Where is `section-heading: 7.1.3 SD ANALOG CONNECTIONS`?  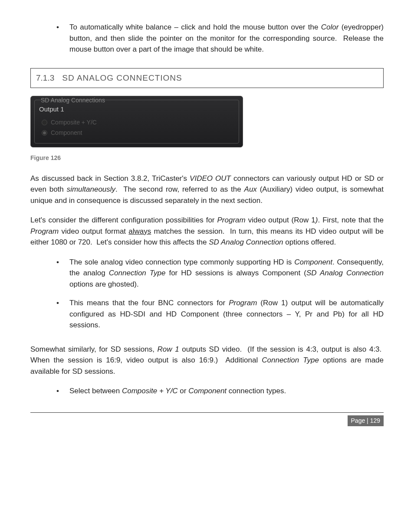 section-heading: 7.1.3 SD ANALOG CONNECTIONS is located at coordinates (207, 78).